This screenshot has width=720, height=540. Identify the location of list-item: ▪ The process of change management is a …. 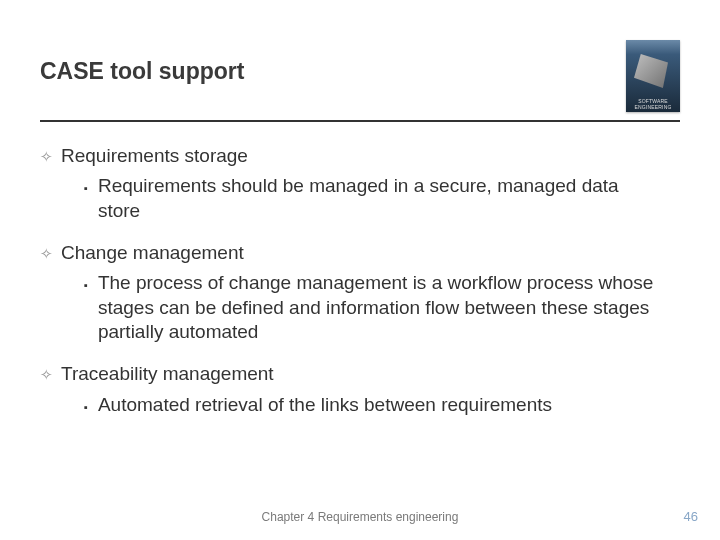
(360, 308).